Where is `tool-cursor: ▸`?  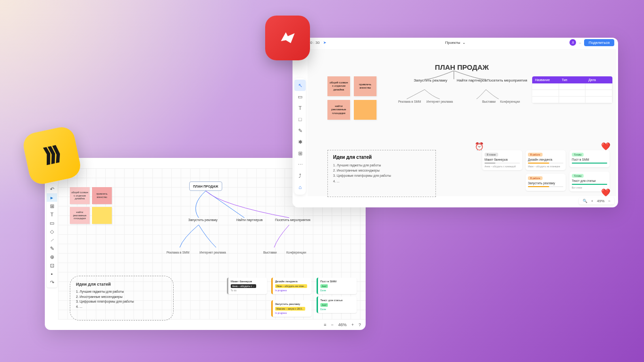 tool-cursor: ▸ is located at coordinates (52, 197).